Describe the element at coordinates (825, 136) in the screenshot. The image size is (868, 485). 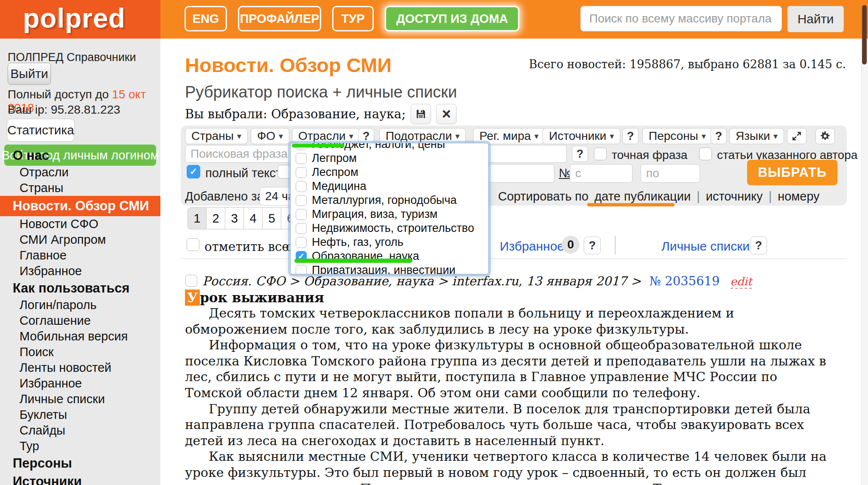
I see `settings-button` at that location.